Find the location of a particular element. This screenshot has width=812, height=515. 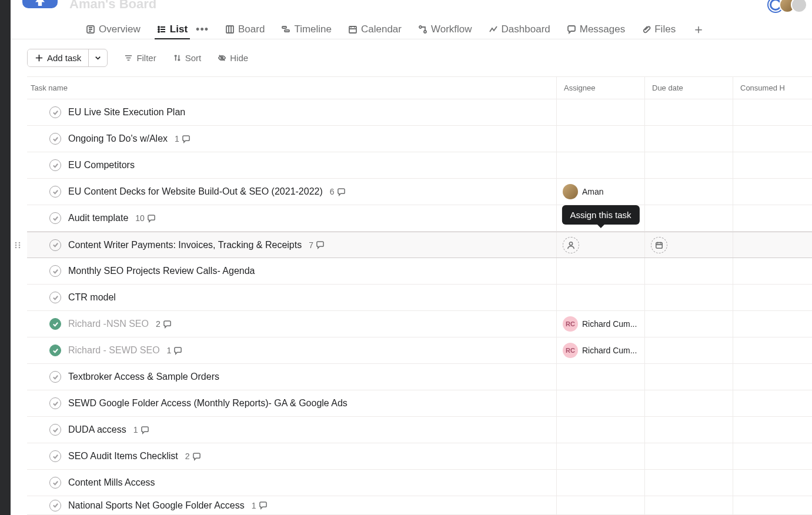

task-main-cell: Content Writer Payments: Invoices, Track… is located at coordinates (292, 245).